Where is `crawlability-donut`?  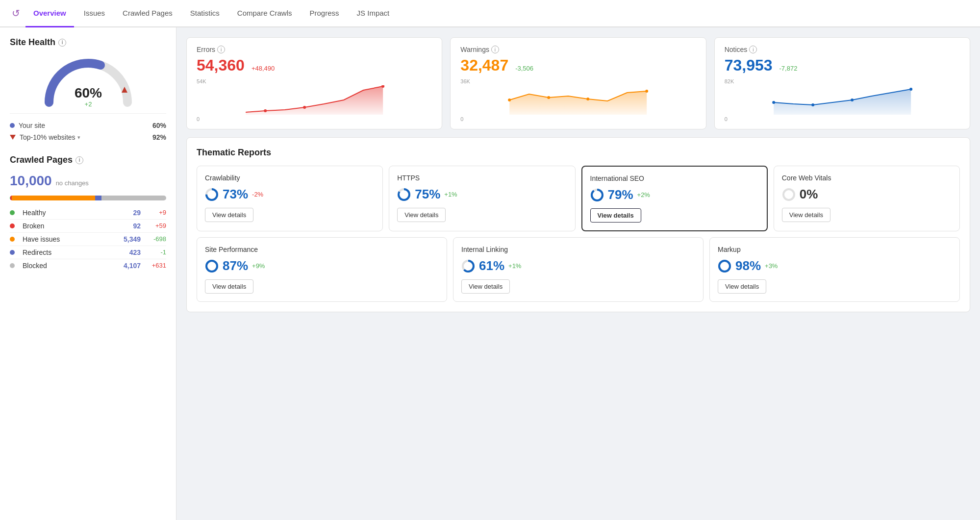
crawlability-donut is located at coordinates (212, 195).